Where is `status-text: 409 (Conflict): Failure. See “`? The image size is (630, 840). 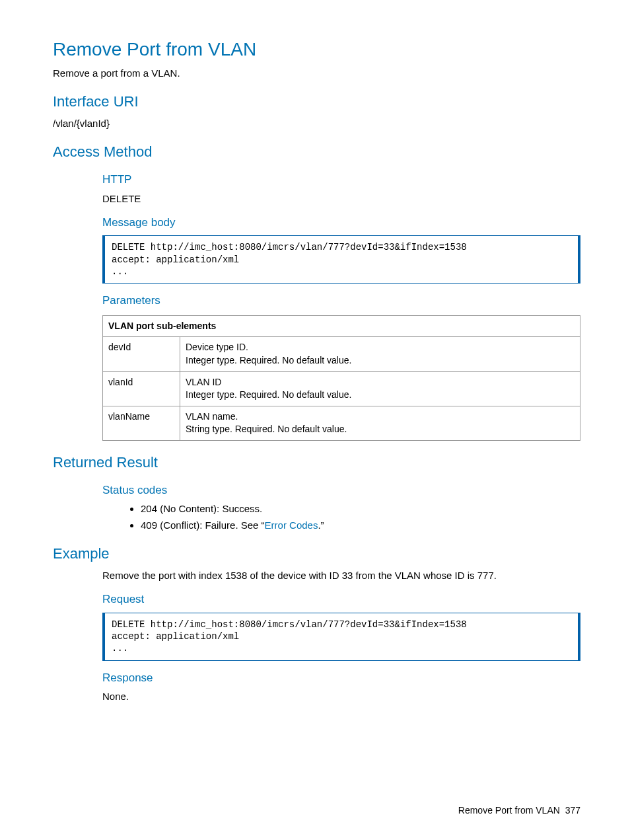
status-text: 409 (Conflict): Failure. See “ is located at coordinates (203, 525).